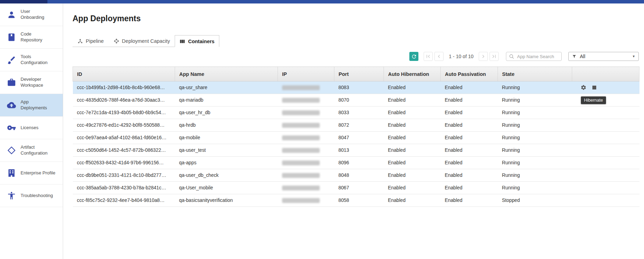  Describe the element at coordinates (116, 41) in the screenshot. I see `deployment-capacity-icon` at that location.